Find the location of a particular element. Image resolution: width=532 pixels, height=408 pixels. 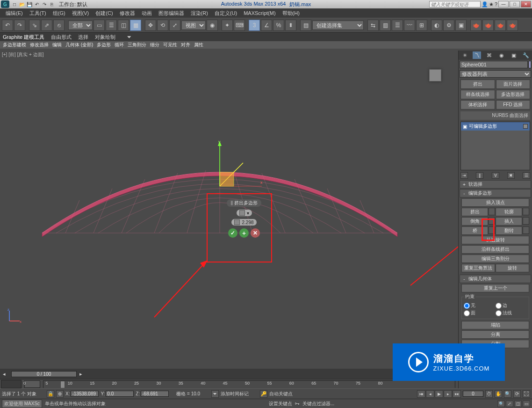

prev-frame-icon: ◂ is located at coordinates (430, 394).